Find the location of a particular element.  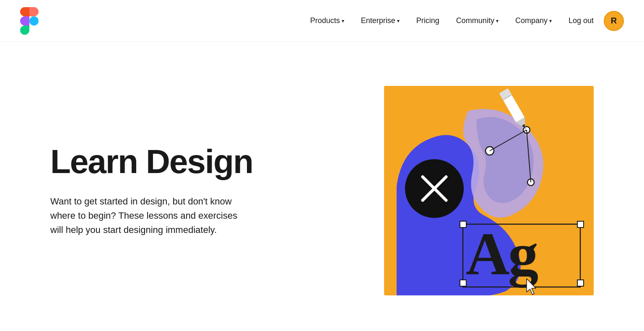

products-chevron-icon: ▾ is located at coordinates (343, 21).